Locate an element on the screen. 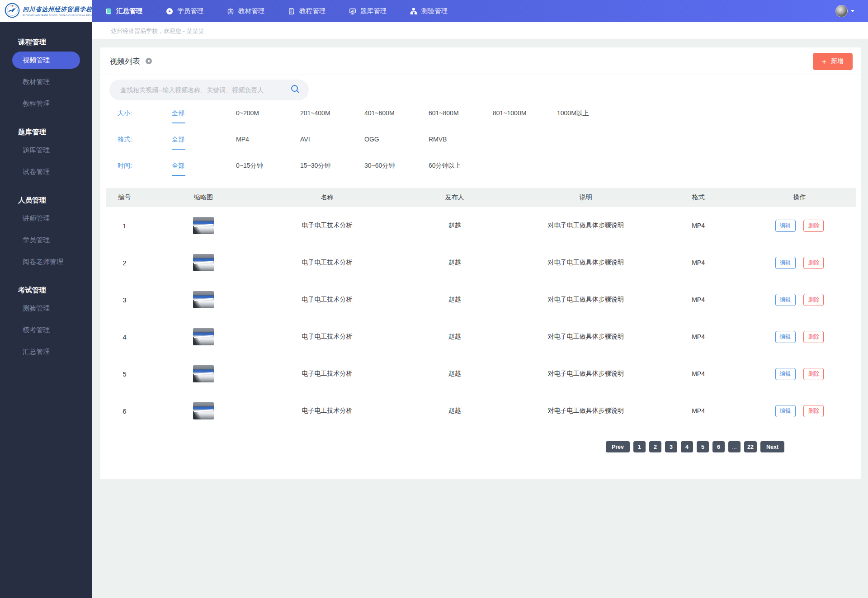 The height and width of the screenshot is (598, 868). filter-size-option: 801~1000M is located at coordinates (525, 113).